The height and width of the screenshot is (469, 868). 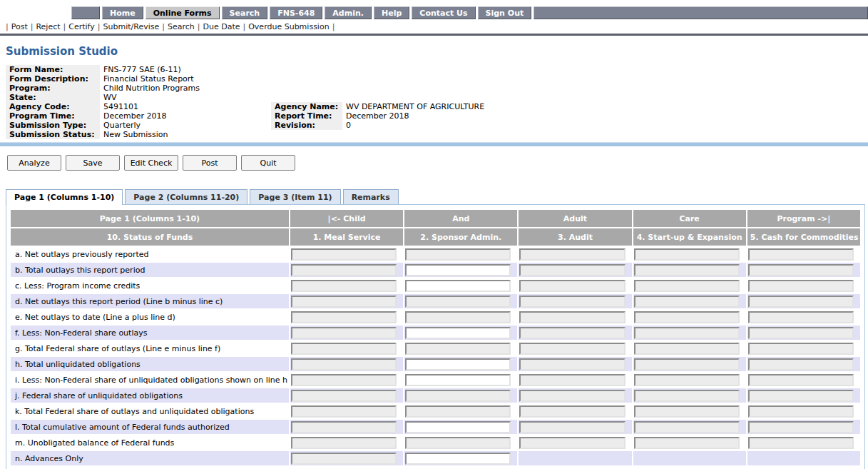 I want to click on menu-item-overdue-submission: Overdue Submission, so click(x=288, y=27).